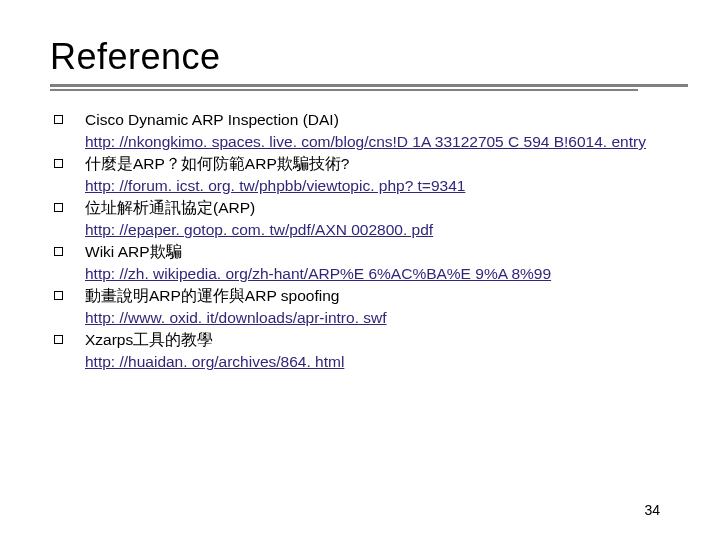 This screenshot has height=540, width=720. What do you see at coordinates (362, 131) in the screenshot?
I see `list-item: Cisco Dynamic ARP Inspection (DAI) http:…` at bounding box center [362, 131].